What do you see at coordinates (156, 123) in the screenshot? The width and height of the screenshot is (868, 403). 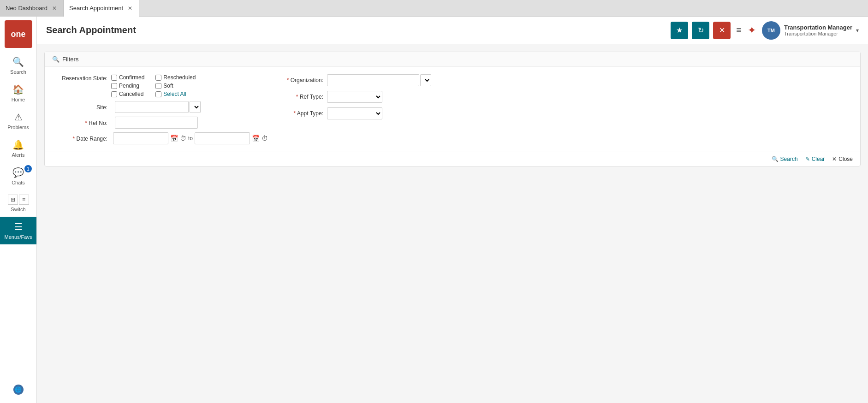 I see `ref-no-input` at bounding box center [156, 123].